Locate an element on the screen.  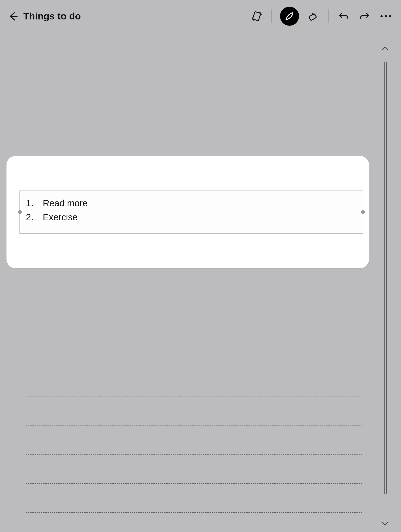
rotate-device-icon is located at coordinates (257, 16).